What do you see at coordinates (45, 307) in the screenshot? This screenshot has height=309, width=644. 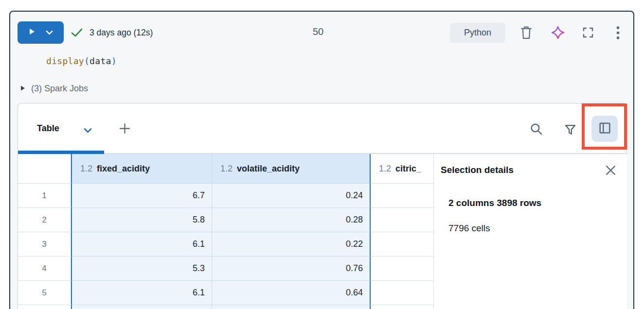 I see `row-number` at bounding box center [45, 307].